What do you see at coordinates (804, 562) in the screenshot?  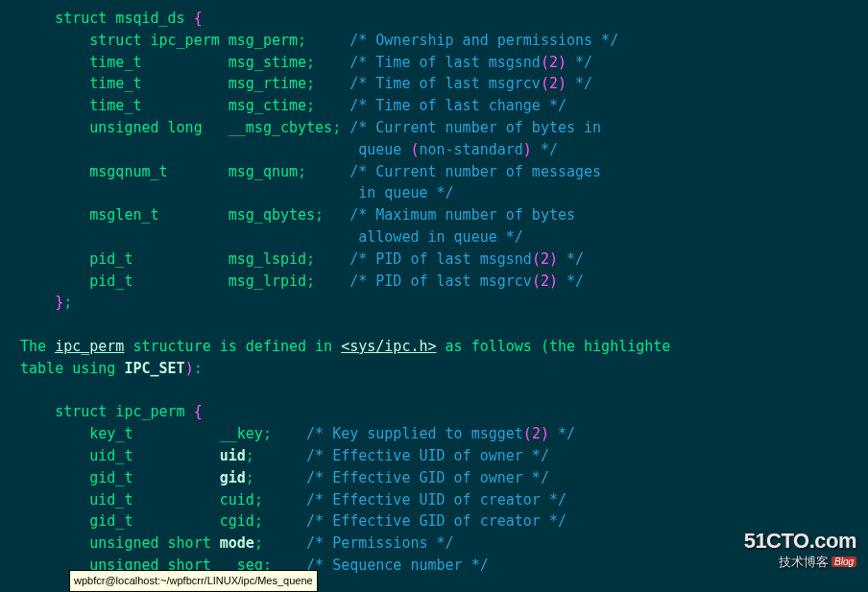 I see `watermark-sub: 技术博客` at bounding box center [804, 562].